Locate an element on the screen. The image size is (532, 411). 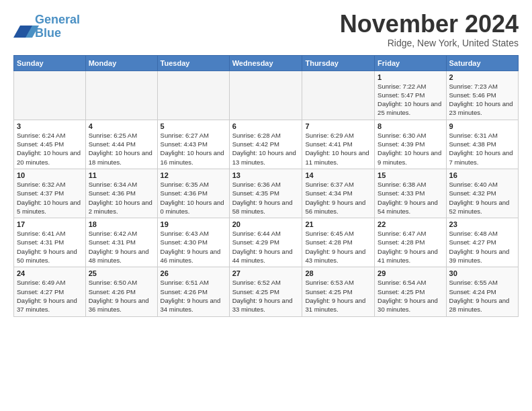
day-number: 19 is located at coordinates (193, 224).